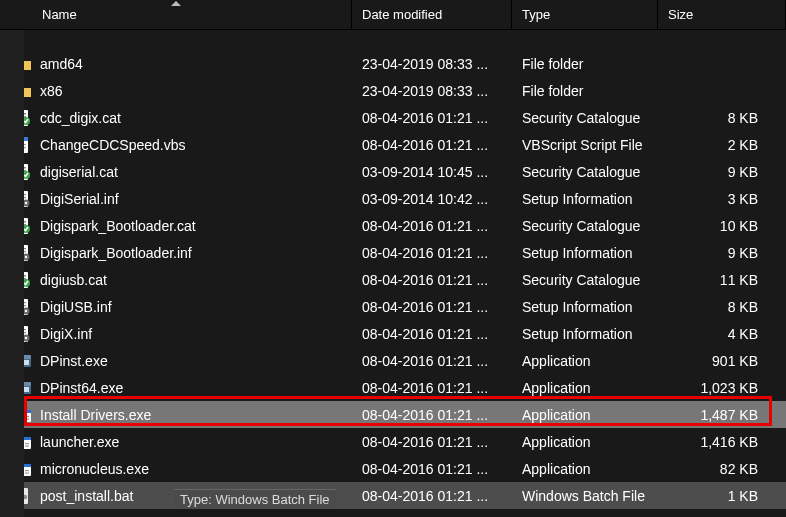 The width and height of the screenshot is (786, 517). Describe the element at coordinates (393, 90) in the screenshot. I see `file-row: x8623-04-2019 08:33 ...File folder` at that location.